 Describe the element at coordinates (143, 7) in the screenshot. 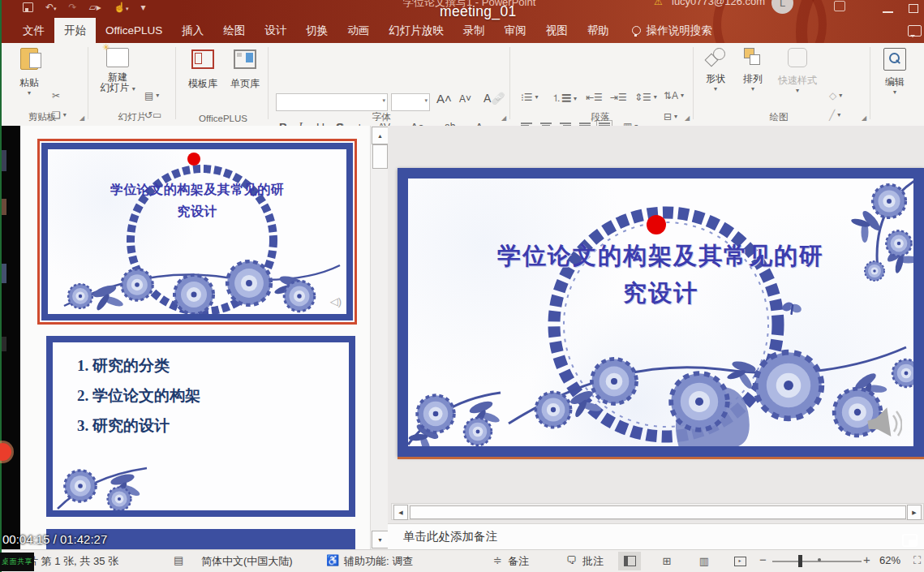

I see `customize-qat-icon: ▾` at that location.